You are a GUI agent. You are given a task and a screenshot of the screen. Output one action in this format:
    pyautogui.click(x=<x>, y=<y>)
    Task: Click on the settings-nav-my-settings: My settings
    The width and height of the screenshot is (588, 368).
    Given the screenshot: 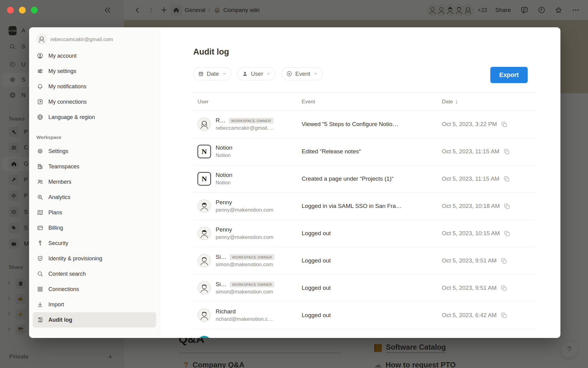 What is the action you would take?
    pyautogui.click(x=94, y=71)
    